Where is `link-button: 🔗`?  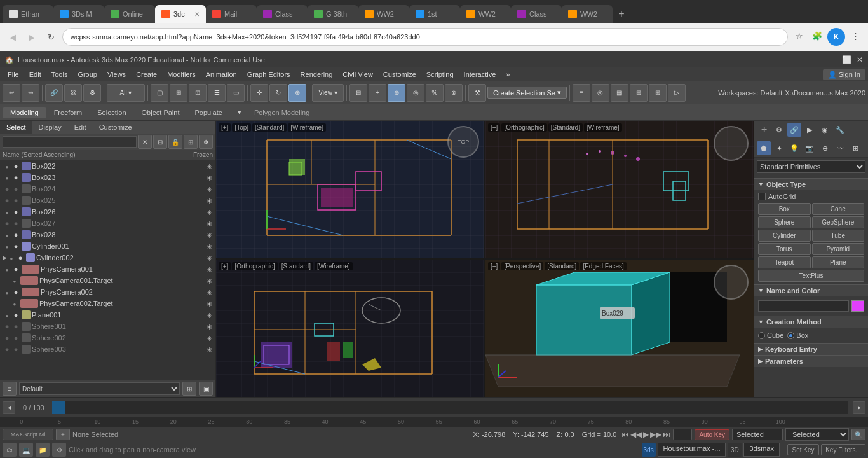 link-button: 🔗 is located at coordinates (54, 93).